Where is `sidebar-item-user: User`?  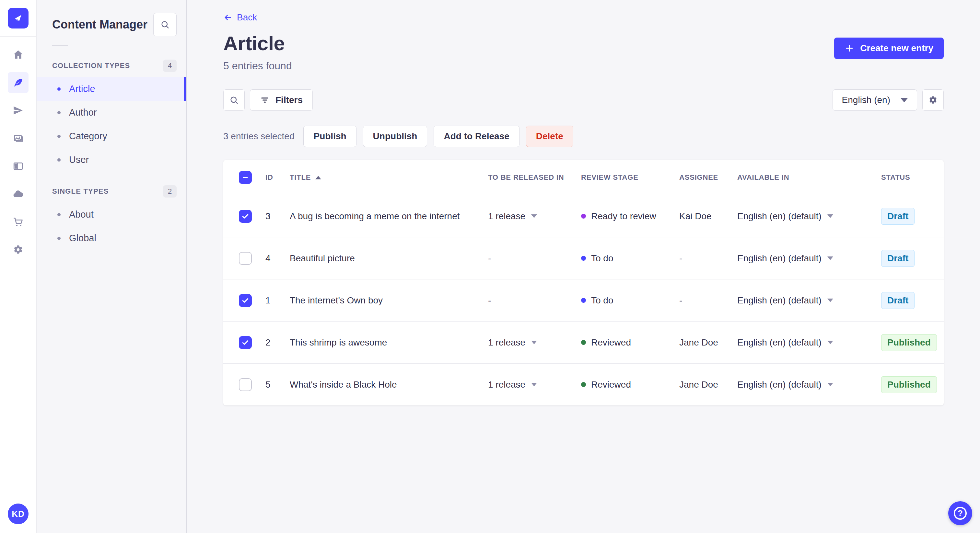 sidebar-item-user: User is located at coordinates (111, 160).